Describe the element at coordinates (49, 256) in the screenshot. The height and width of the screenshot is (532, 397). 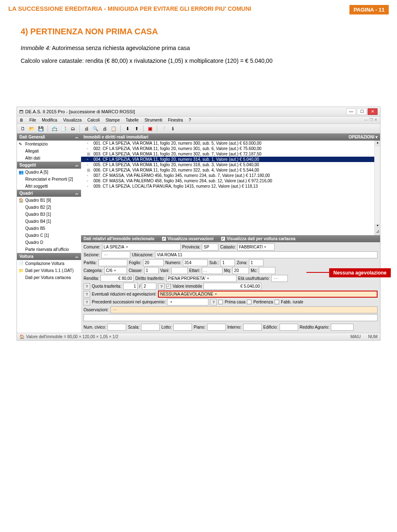
I see `side-group-voltura: Voltura︽` at that location.